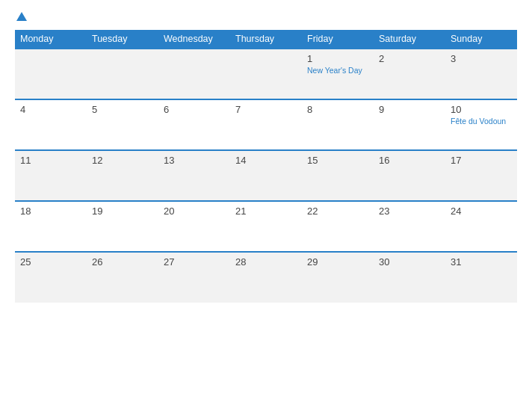  What do you see at coordinates (409, 262) in the screenshot?
I see `day-number: 30` at bounding box center [409, 262].